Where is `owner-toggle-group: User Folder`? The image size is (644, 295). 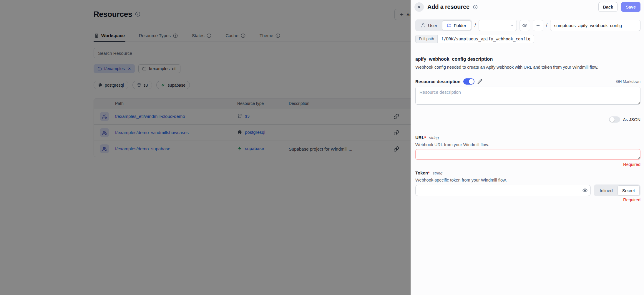 owner-toggle-group: User Folder is located at coordinates (444, 25).